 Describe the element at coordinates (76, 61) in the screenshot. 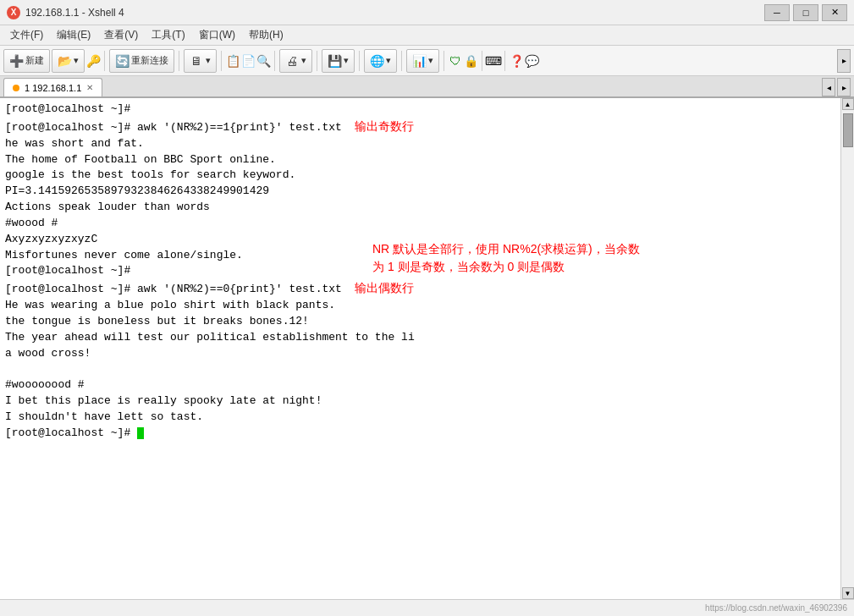

I see `folder-arrow: ▾` at that location.